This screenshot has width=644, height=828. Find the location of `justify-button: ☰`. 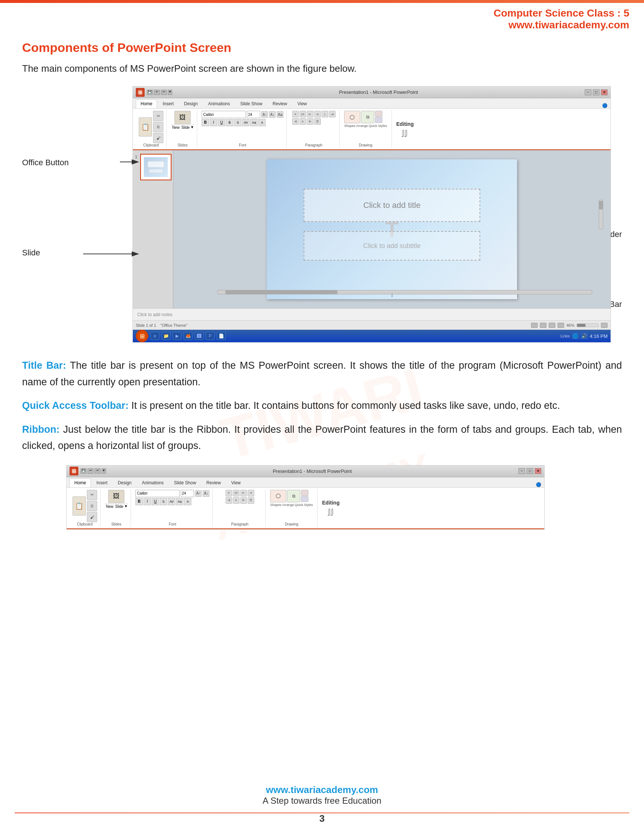

justify-button: ☰ is located at coordinates (318, 121).